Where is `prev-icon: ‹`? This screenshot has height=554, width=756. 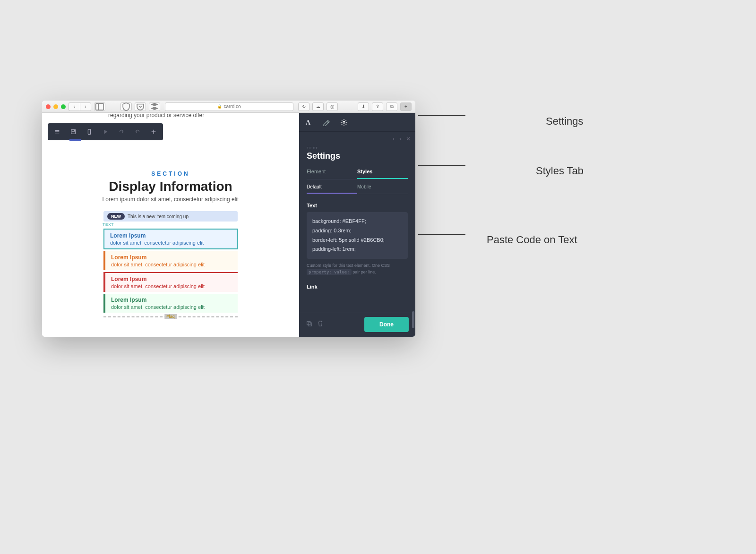
prev-icon: ‹ is located at coordinates (394, 139).